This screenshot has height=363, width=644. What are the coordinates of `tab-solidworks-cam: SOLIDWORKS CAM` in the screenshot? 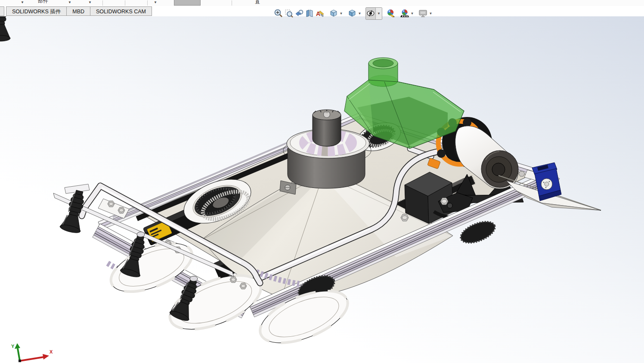 It's located at (121, 11).